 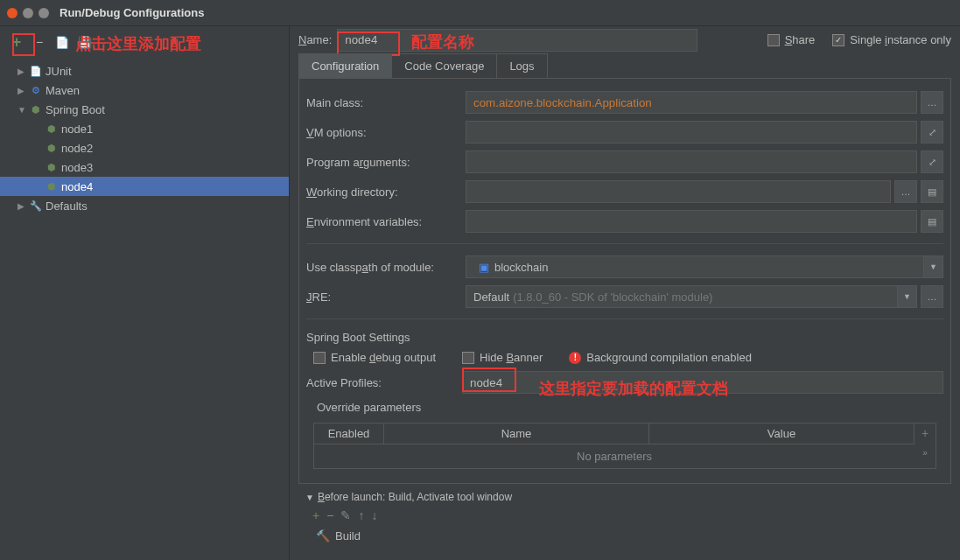 What do you see at coordinates (63, 91) in the screenshot?
I see `tree-label: Maven` at bounding box center [63, 91].